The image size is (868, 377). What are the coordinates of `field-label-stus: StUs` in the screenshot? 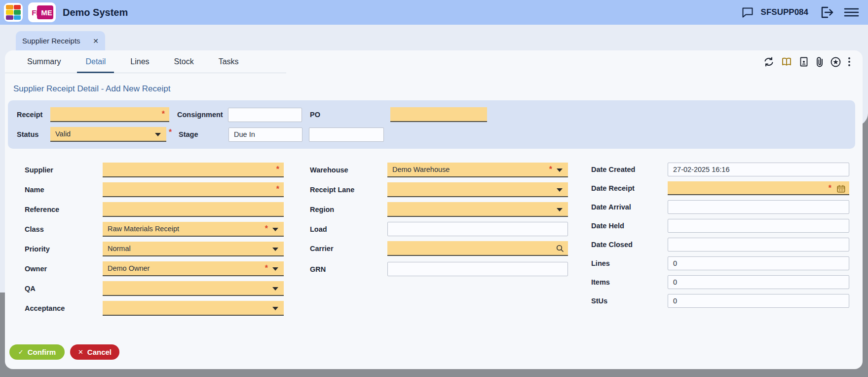 It's located at (630, 301).